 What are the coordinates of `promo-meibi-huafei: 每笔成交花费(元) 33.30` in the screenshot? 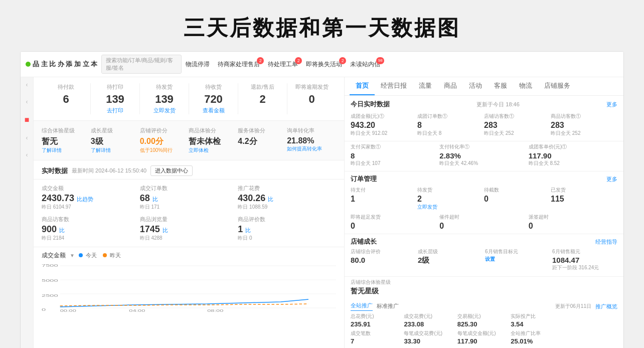 It's located at (430, 337).